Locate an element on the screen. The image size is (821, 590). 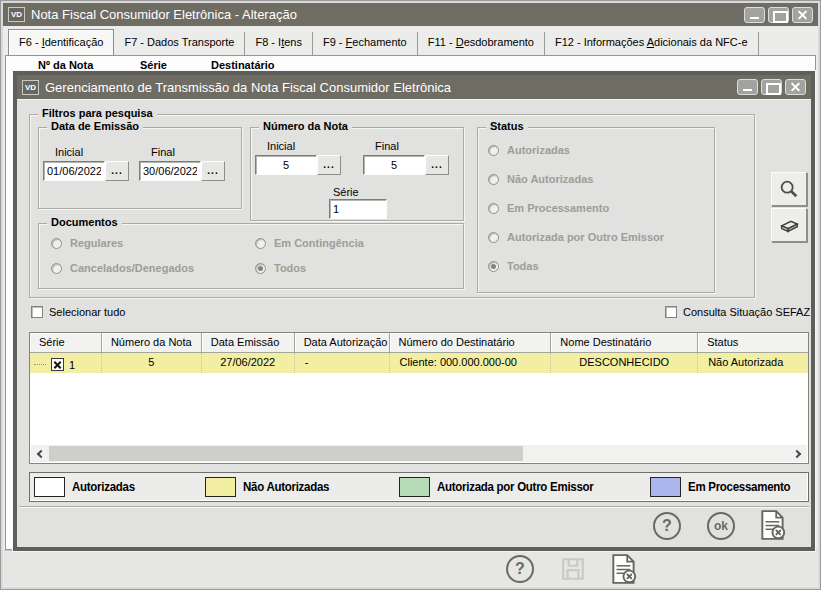
numero-final-picker-button: ... is located at coordinates (437, 165).